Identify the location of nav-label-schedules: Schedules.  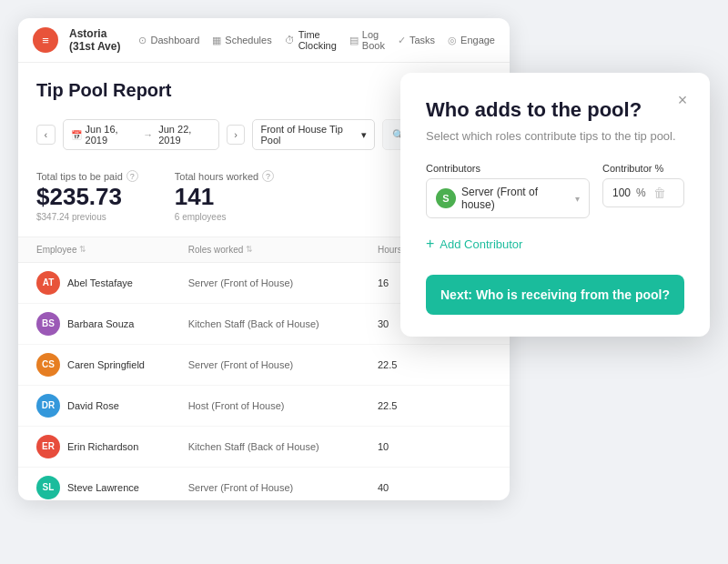
(248, 40).